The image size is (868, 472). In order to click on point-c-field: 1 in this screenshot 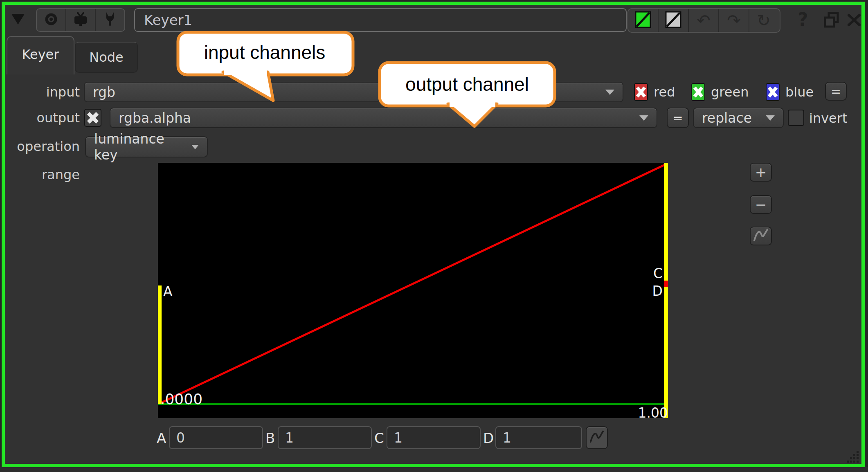, I will do `click(434, 438)`.